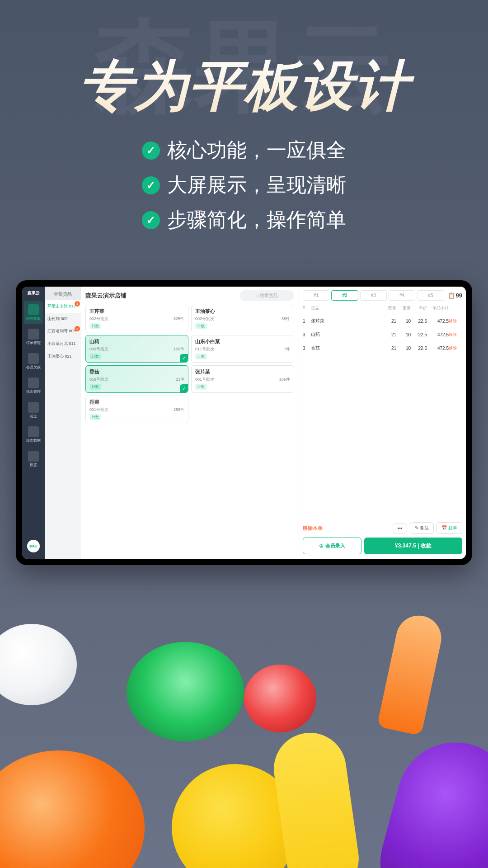 This screenshot has height=868, width=488. I want to click on product-card: 香菜001号批次256件计数, so click(137, 410).